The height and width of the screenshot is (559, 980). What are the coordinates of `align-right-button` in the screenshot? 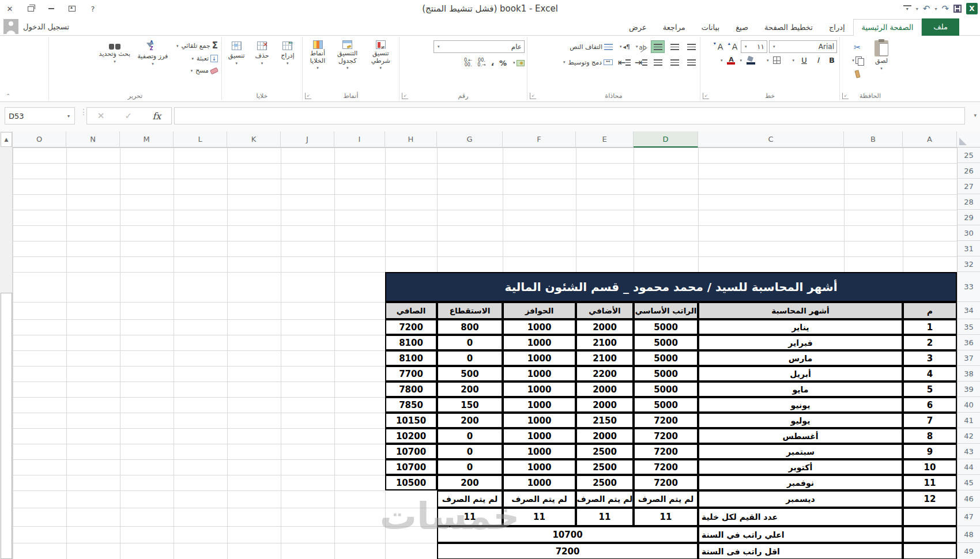 It's located at (691, 62).